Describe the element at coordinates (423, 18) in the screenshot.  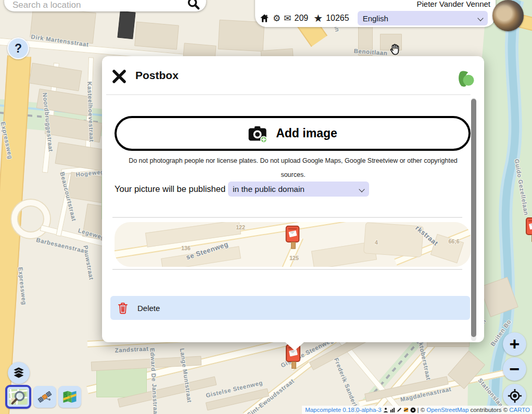
I see `language-select: English` at that location.